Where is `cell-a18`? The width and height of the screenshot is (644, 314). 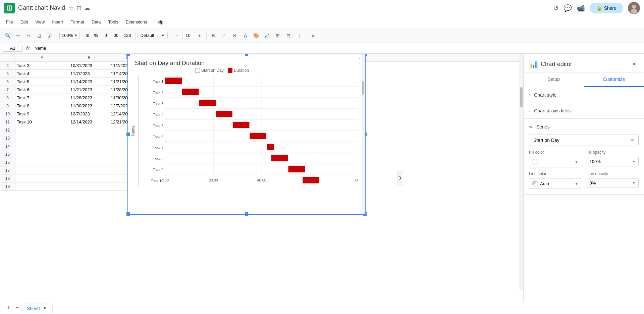
cell-a18 is located at coordinates (42, 178).